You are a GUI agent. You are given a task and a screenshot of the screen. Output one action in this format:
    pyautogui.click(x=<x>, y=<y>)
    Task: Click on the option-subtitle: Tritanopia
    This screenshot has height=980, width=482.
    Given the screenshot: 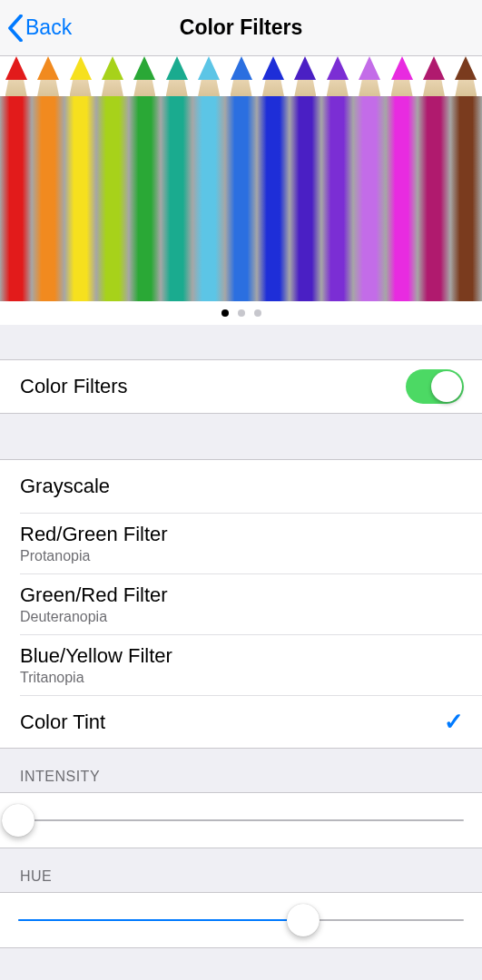 What is the action you would take?
    pyautogui.click(x=96, y=678)
    